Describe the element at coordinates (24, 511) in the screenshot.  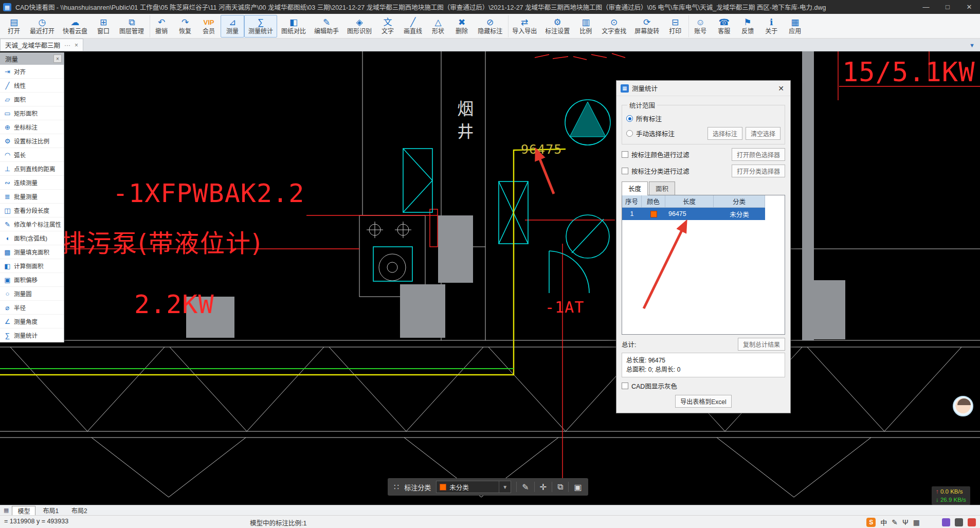
I see `tab-model: 模型` at that location.